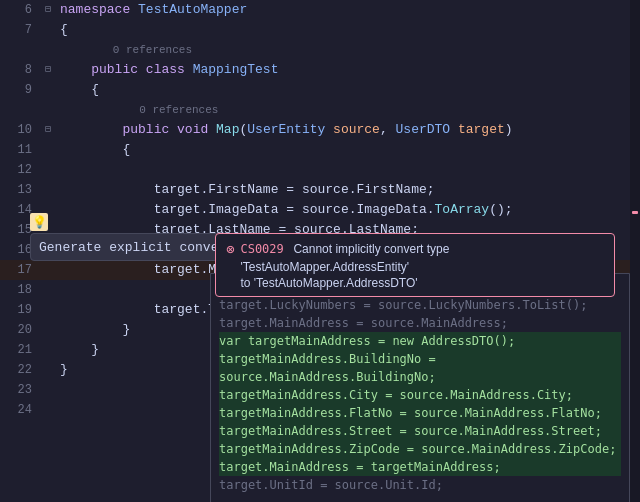 The height and width of the screenshot is (502, 640). Describe the element at coordinates (20, 290) in the screenshot. I see `line-num-18: 18` at that location.